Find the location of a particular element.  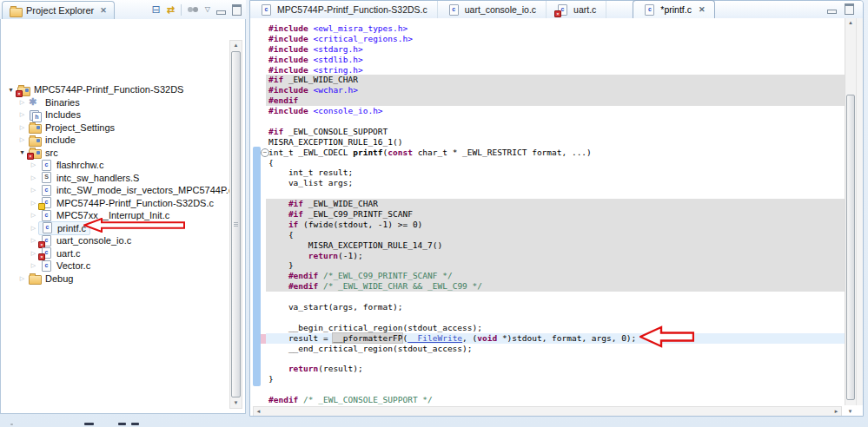

tree-item-uart_console_io.c: ▷c×uart_console_io.c is located at coordinates (116, 241).